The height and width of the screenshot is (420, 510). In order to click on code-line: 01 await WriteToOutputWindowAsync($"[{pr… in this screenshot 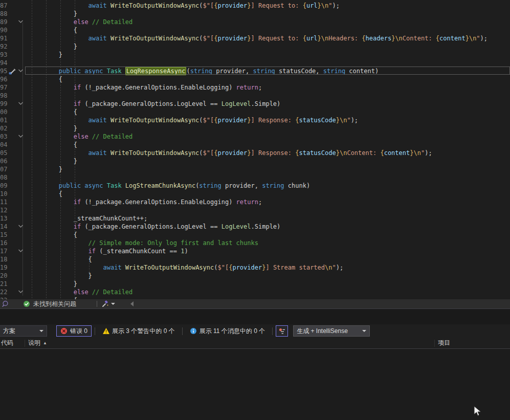, I will do `click(255, 120)`.